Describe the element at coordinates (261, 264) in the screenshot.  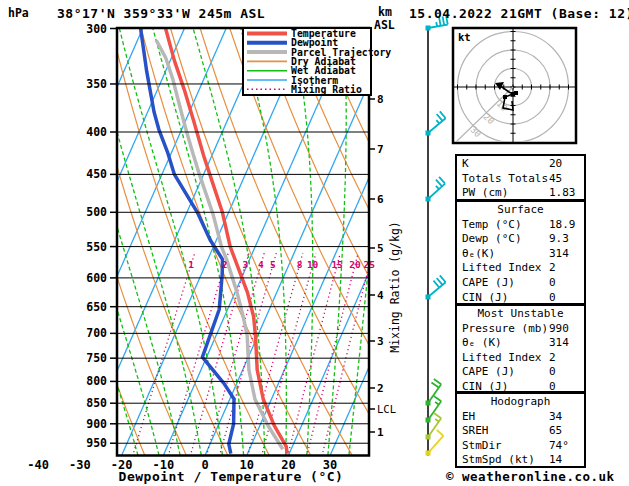
I see `mixing-ratio-label: 4` at that location.